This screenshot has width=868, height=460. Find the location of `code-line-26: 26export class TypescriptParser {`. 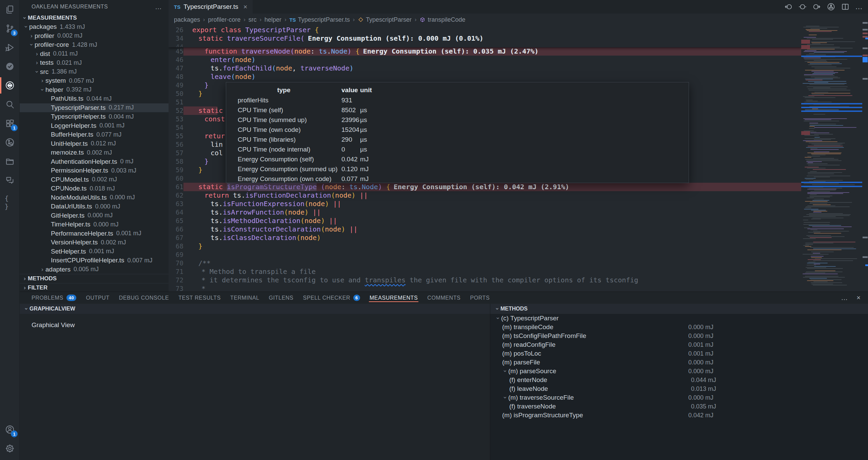

code-line-26: 26export class TypescriptParser { is located at coordinates (485, 30).